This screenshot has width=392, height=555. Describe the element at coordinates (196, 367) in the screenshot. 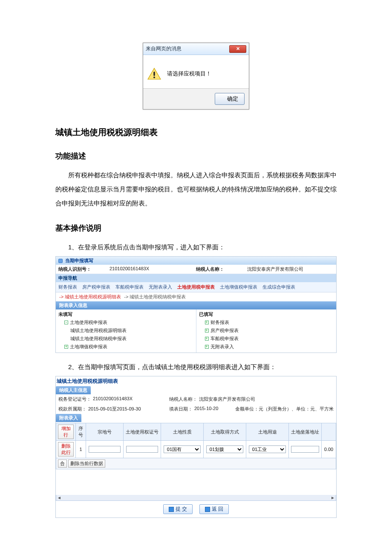

I see `step-2-text: 2、在当期申报填写页面，点击城镇土地使用税税源明细表进入如下界面：` at that location.